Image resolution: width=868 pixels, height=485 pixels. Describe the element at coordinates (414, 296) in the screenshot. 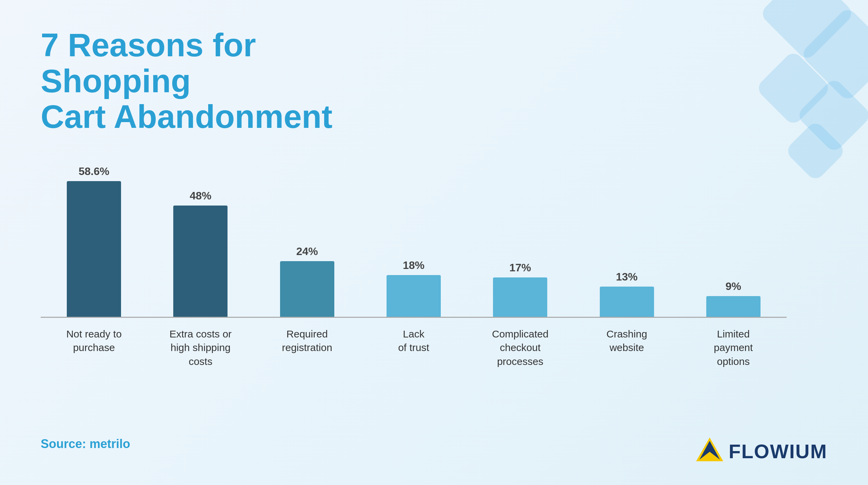

I see `bar-rect-lack-of-trust` at that location.